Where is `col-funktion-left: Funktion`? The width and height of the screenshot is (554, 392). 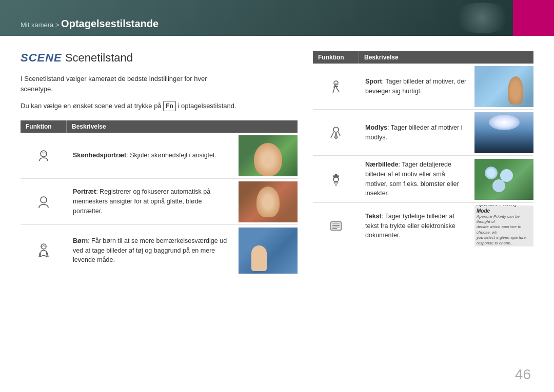 col-funktion-left: Funktion is located at coordinates (44, 127).